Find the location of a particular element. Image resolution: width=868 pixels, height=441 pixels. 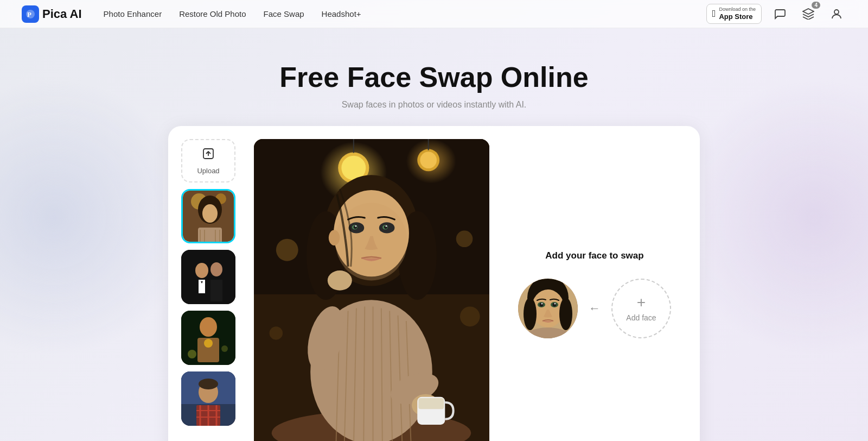

source-face-circle is located at coordinates (548, 308).